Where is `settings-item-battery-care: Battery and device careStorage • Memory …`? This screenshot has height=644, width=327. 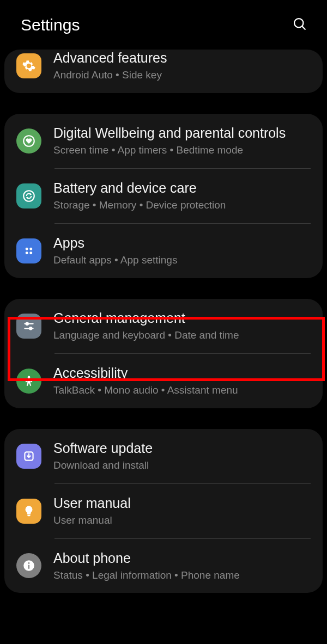
settings-item-battery-care: Battery and device careStorage • Memory … is located at coordinates (164, 196).